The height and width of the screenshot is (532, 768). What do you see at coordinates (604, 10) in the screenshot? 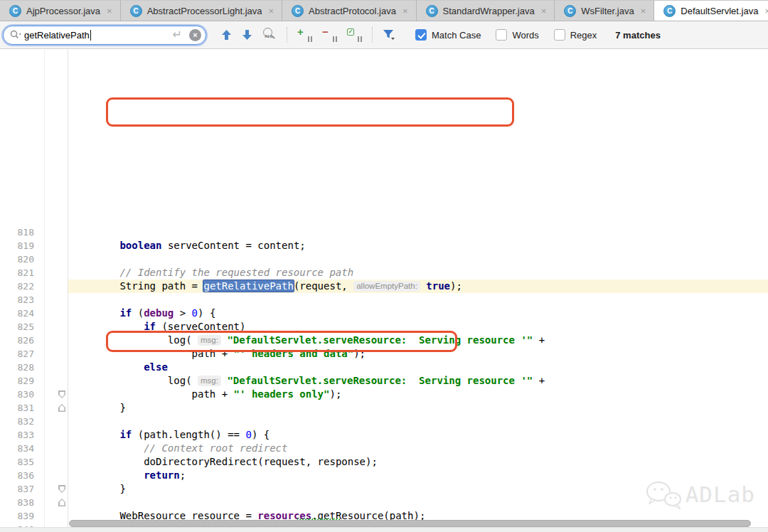
I see `tab-wsfilter-java: CWsFilter.java×` at bounding box center [604, 10].